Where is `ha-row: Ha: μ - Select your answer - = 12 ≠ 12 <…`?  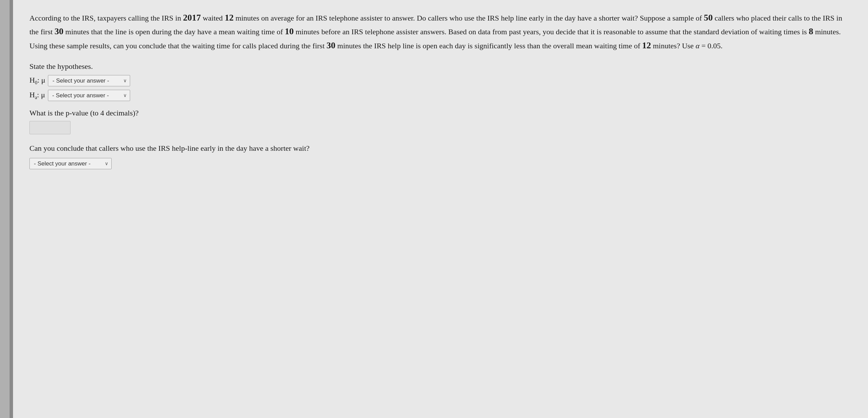 ha-row: Ha: μ - Select your answer - = 12 ≠ 12 <… is located at coordinates (440, 95).